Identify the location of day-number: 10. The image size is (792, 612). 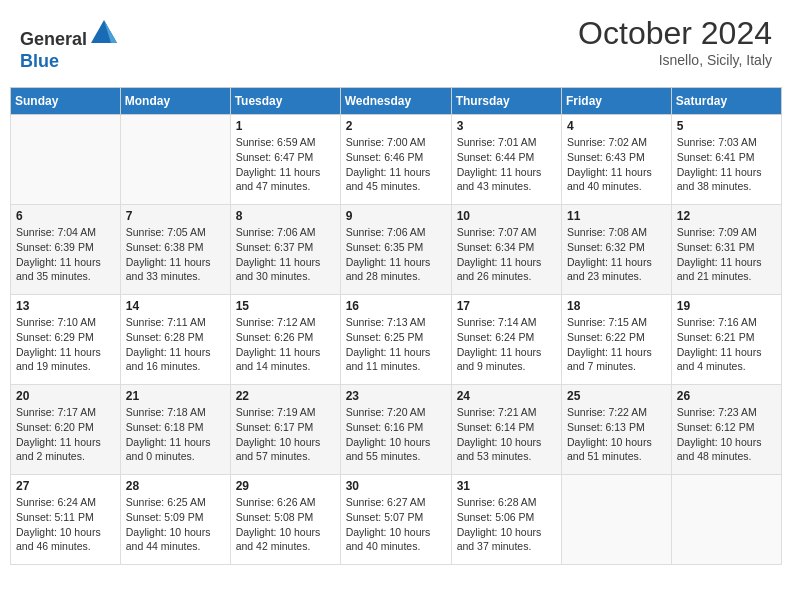
(506, 216).